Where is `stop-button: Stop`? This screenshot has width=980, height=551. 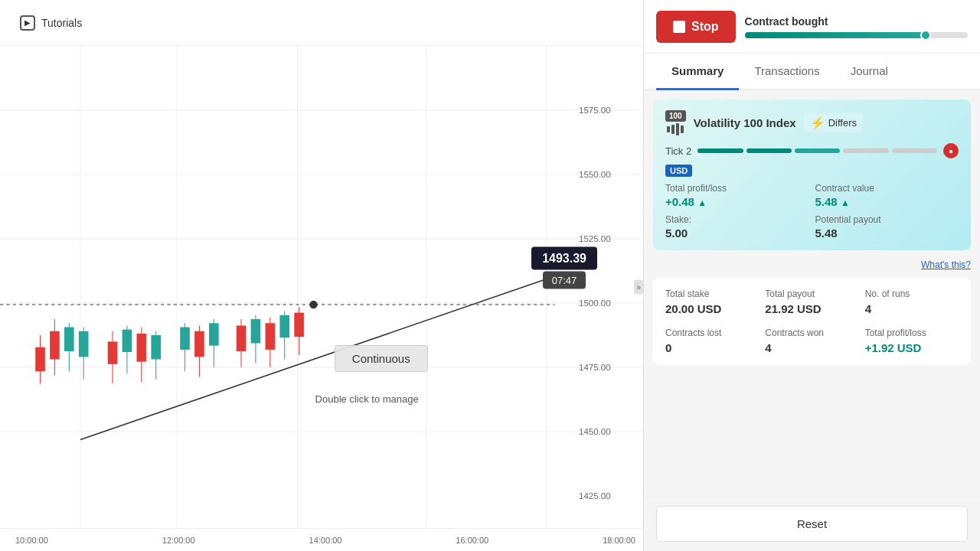 stop-button: Stop is located at coordinates (696, 27).